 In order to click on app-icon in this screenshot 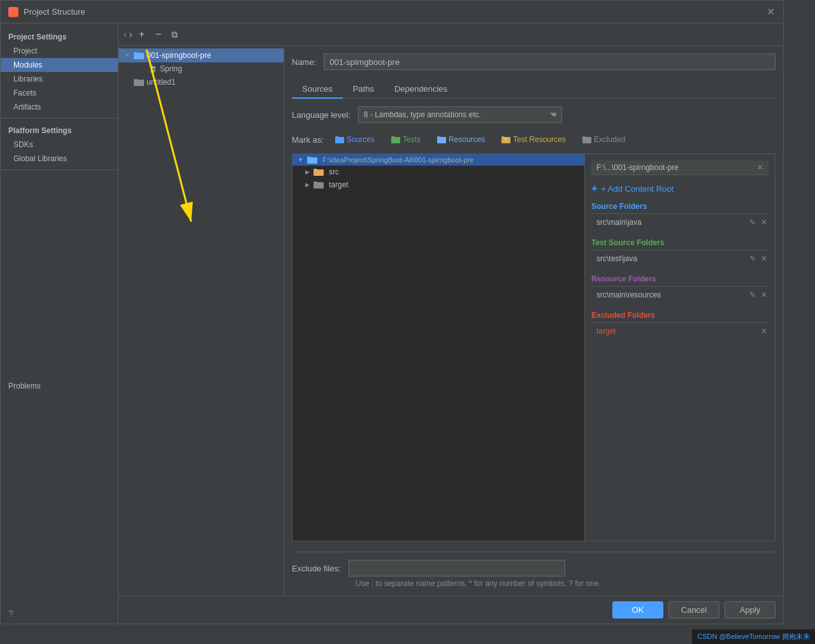, I will do `click(13, 12)`.